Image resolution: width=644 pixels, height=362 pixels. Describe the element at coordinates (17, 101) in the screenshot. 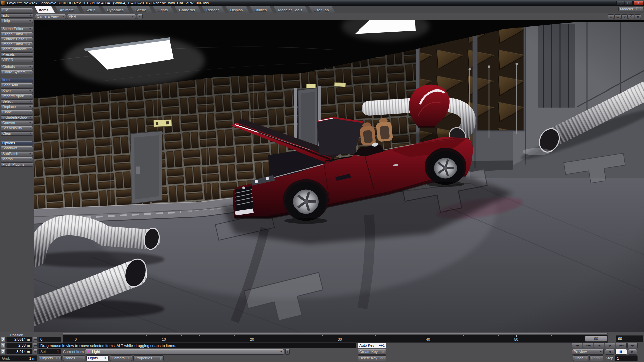

I see `sidebar-item-select: Select▼` at that location.